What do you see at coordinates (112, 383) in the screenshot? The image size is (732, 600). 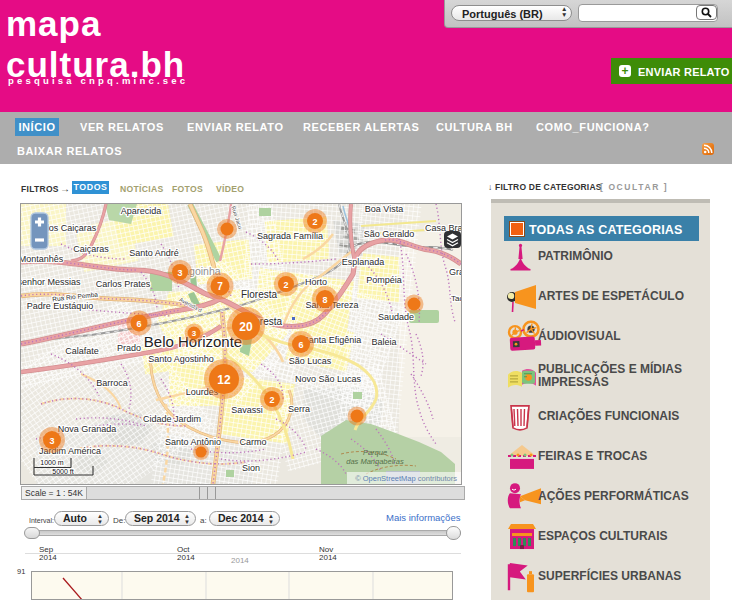 I see `svg-text: Barroca` at bounding box center [112, 383].